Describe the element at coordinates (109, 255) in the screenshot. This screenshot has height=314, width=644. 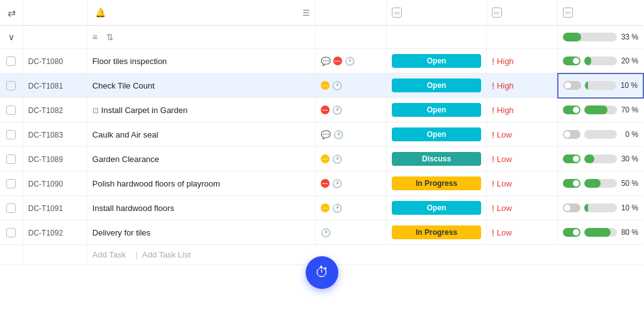
I see `add-task-button: Add Task` at that location.